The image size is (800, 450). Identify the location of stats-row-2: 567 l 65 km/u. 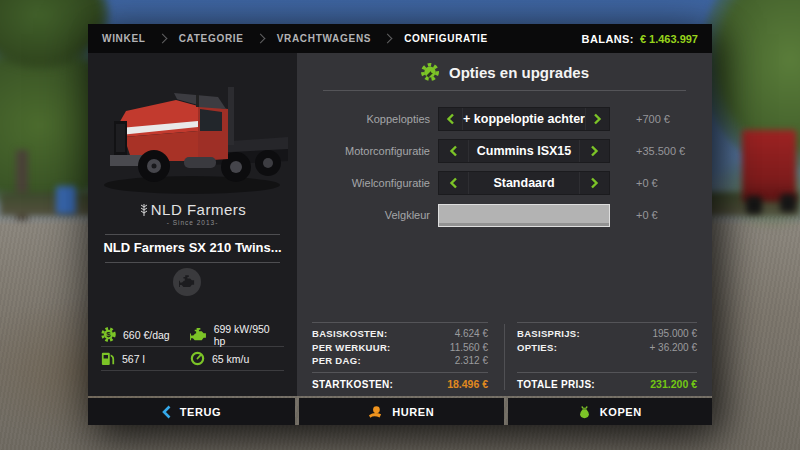
(192, 358).